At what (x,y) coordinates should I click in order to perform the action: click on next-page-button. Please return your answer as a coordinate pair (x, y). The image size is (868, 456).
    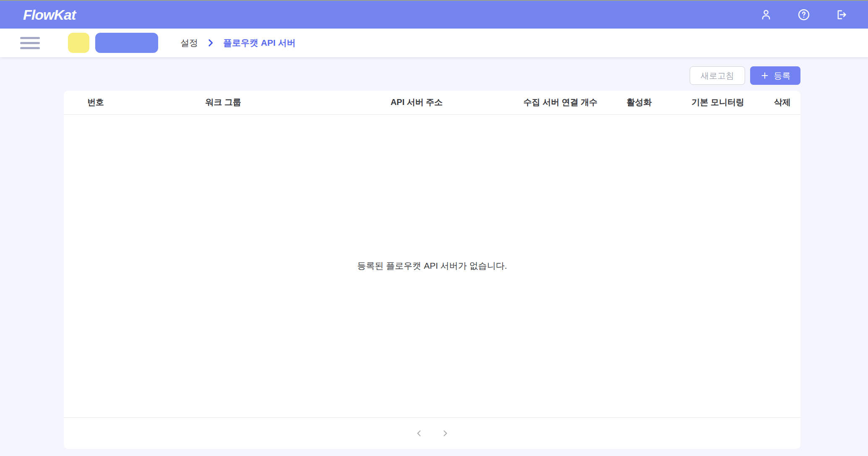
    Looking at the image, I should click on (445, 433).